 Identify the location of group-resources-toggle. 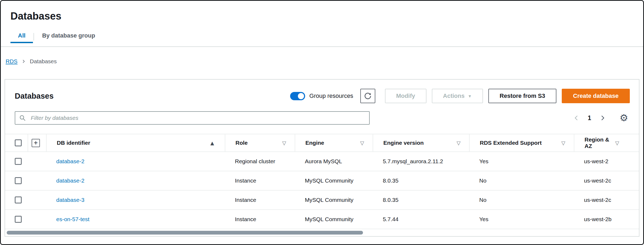
(298, 96).